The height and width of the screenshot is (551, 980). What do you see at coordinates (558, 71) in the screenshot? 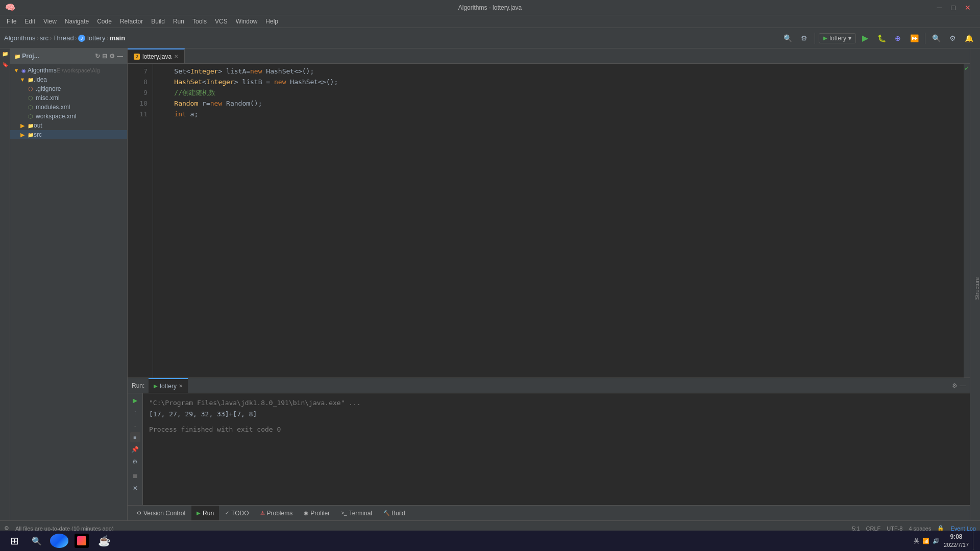
I see `code-line-7: Set<Integer> listA=new HashSet<>();` at bounding box center [558, 71].